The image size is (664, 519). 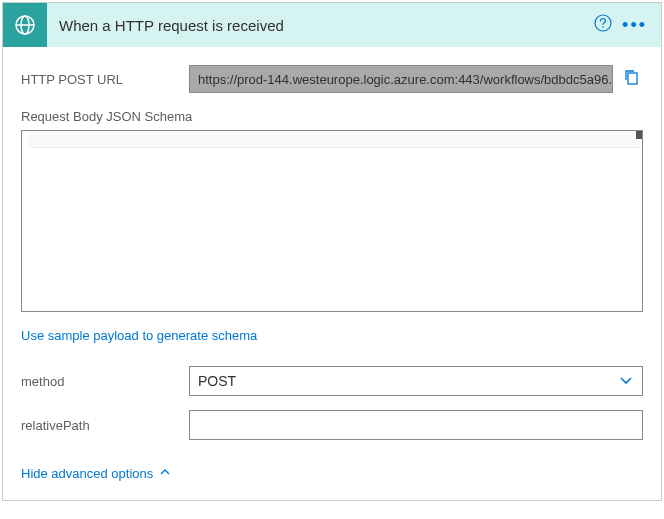 What do you see at coordinates (318, 26) in the screenshot?
I see `trigger-title: When a HTTP request is received` at bounding box center [318, 26].